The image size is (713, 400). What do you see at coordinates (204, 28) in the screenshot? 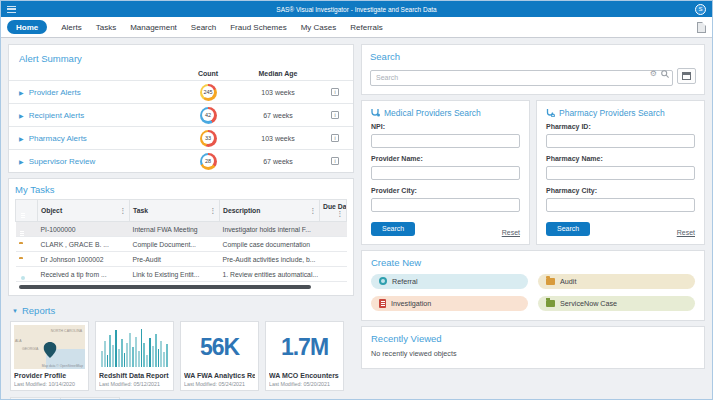
I see `tab-search: Search` at bounding box center [204, 28].